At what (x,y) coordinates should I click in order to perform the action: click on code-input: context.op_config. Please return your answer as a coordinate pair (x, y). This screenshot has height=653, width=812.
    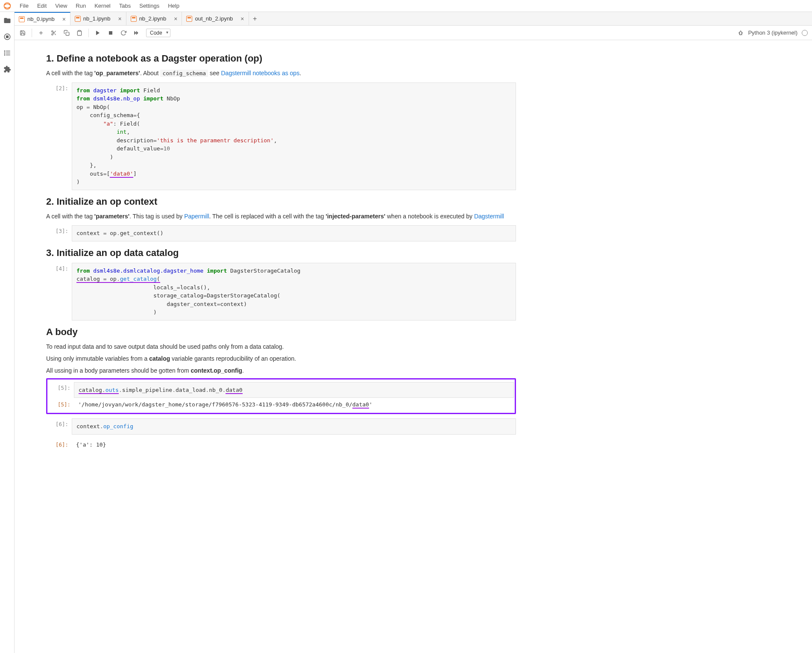
    Looking at the image, I should click on (294, 427).